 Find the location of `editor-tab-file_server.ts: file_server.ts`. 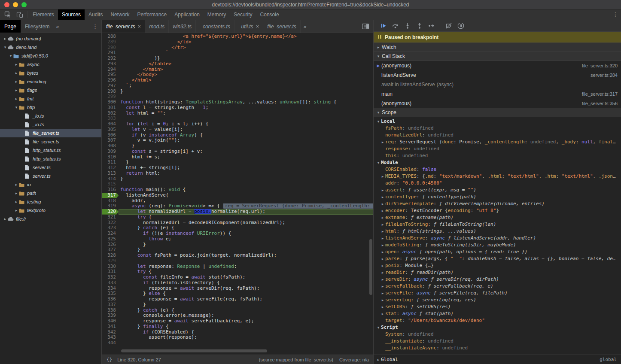

editor-tab-file_server.ts: file_server.ts is located at coordinates (282, 27).